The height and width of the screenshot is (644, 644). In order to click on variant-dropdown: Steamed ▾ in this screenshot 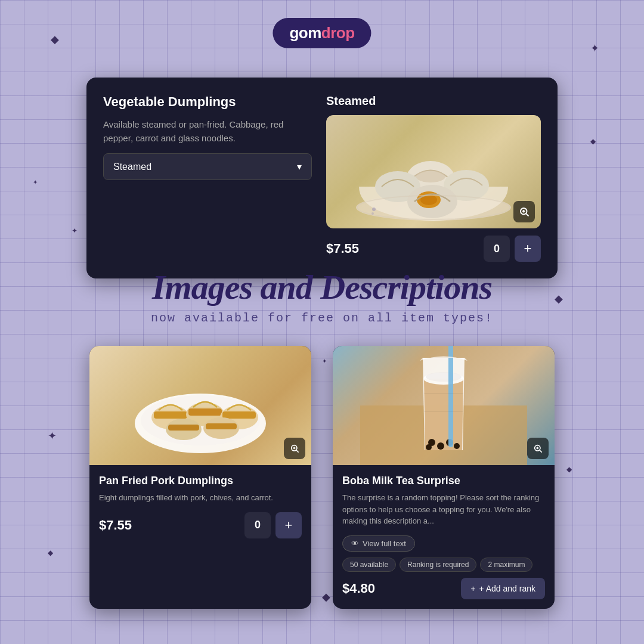, I will do `click(208, 167)`.